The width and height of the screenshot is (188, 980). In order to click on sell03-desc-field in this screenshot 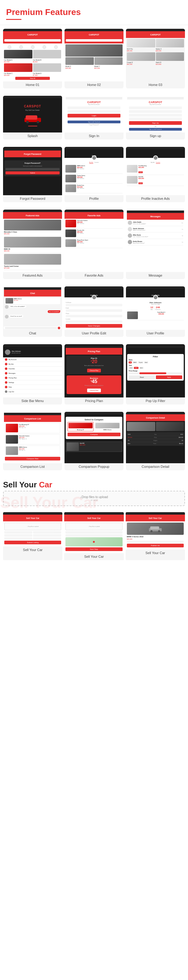, I will do `click(155, 542)`.